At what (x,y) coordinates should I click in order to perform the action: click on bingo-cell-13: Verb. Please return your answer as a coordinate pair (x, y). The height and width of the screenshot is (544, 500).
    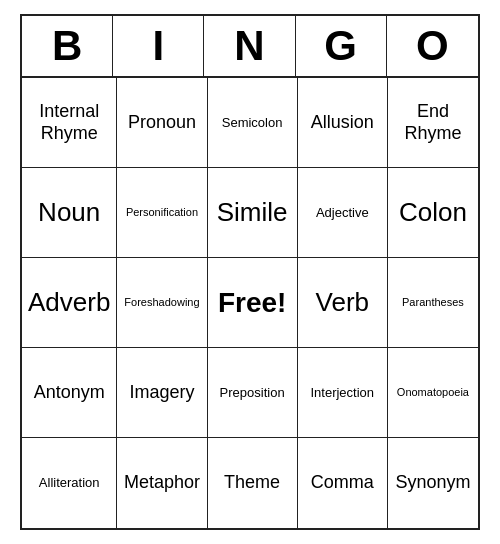
    Looking at the image, I should click on (343, 303).